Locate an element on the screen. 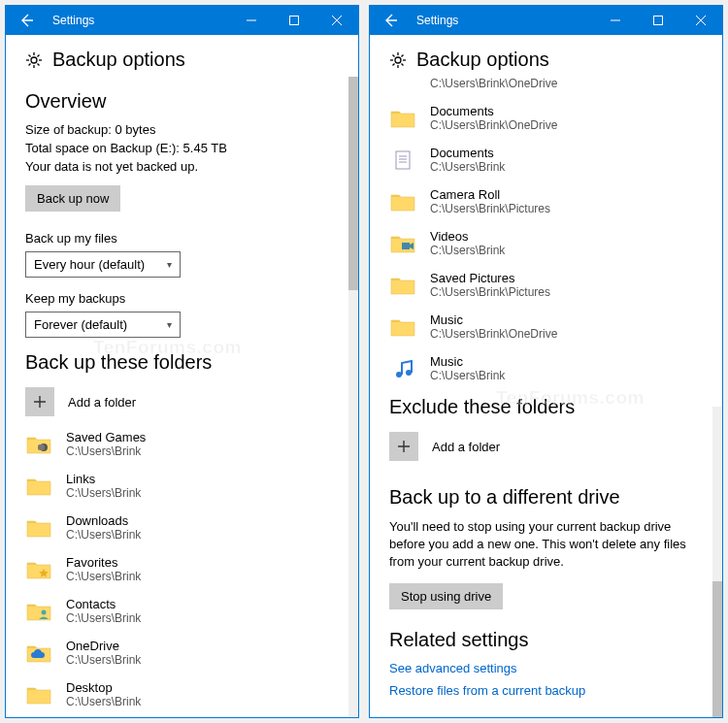 This screenshot has width=728, height=723. backup-now-button: Back up now is located at coordinates (73, 198).